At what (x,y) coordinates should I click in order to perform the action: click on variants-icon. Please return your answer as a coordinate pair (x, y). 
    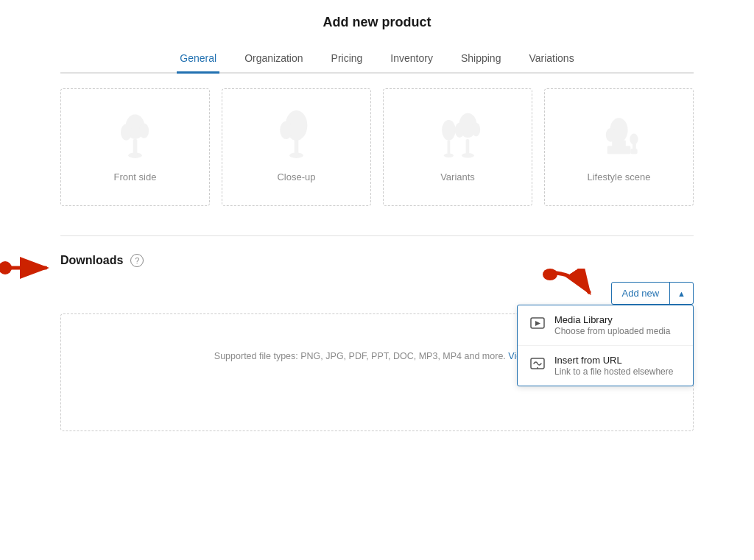
    Looking at the image, I should click on (458, 133).